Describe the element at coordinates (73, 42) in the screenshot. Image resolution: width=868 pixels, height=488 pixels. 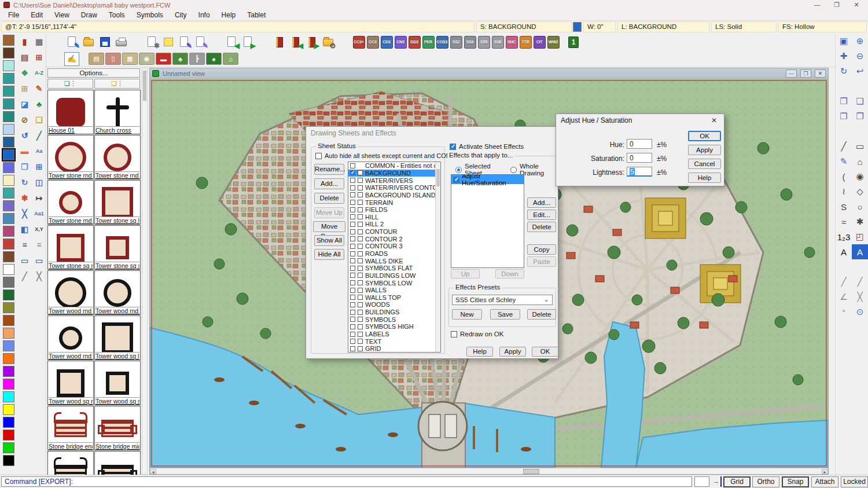
I see `new-drawing-icon: ✎` at that location.